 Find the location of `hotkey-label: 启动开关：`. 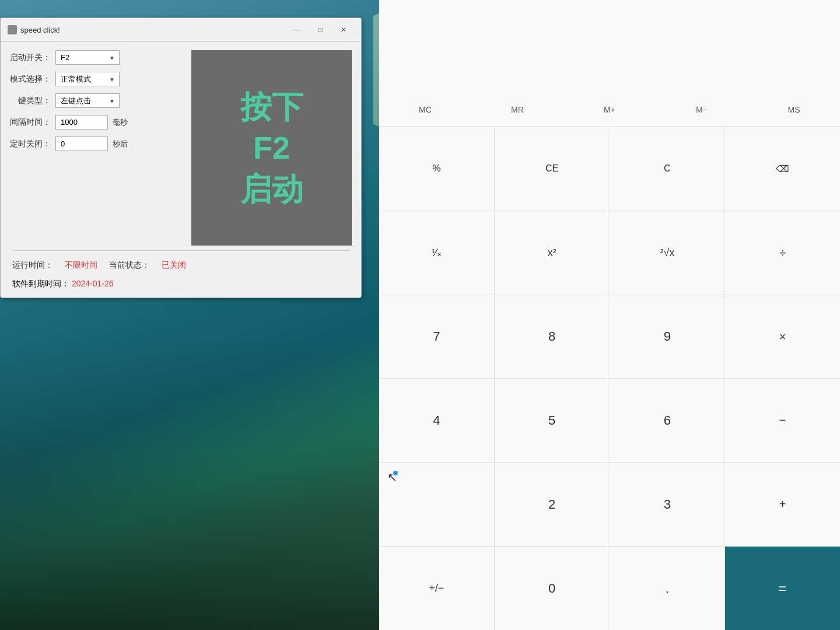

hotkey-label: 启动开关： is located at coordinates (30, 58).